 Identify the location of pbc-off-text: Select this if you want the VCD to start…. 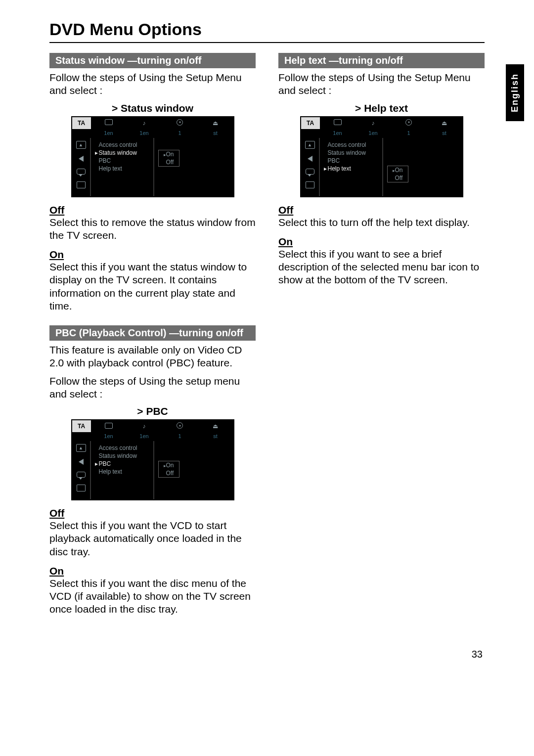
(152, 539).